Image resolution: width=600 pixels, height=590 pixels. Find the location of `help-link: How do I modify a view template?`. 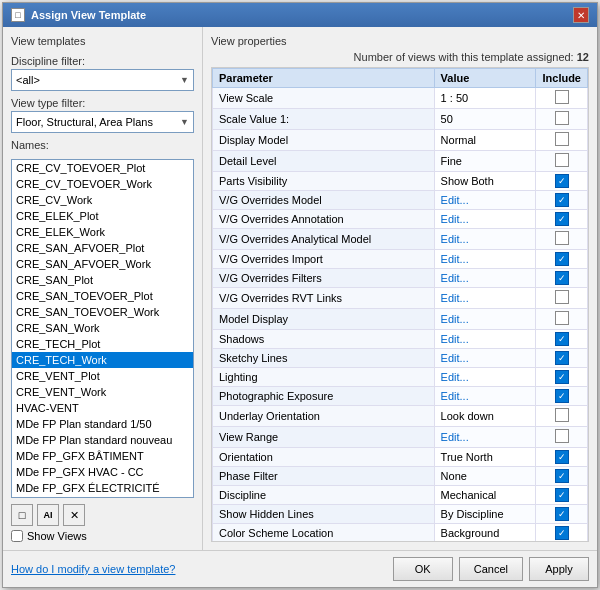

help-link: How do I modify a view template? is located at coordinates (93, 569).